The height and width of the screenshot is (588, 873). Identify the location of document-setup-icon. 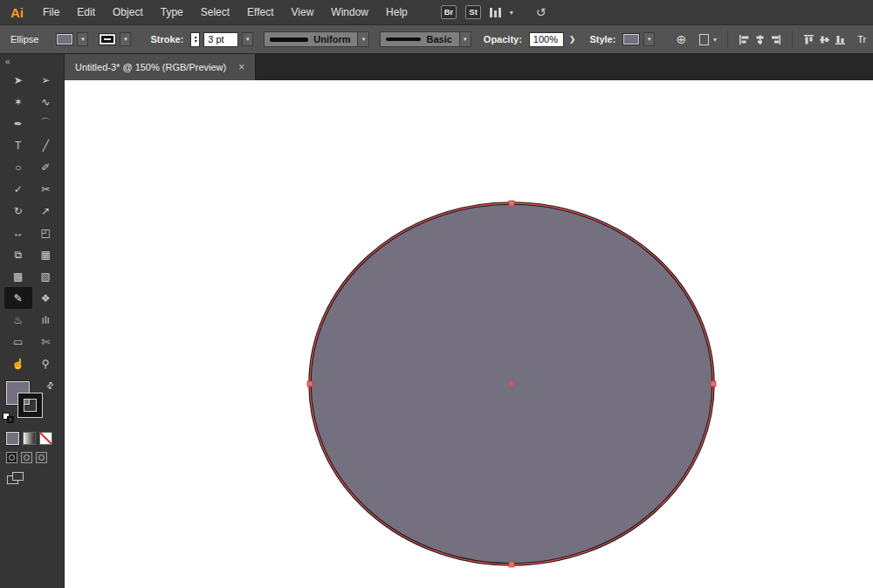
(704, 40).